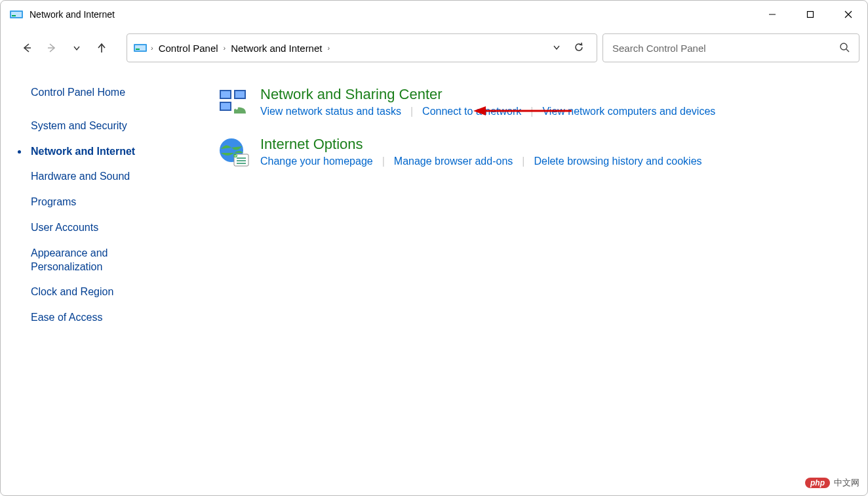 This screenshot has width=868, height=496. Describe the element at coordinates (772, 14) in the screenshot. I see `minimize-button` at that location.